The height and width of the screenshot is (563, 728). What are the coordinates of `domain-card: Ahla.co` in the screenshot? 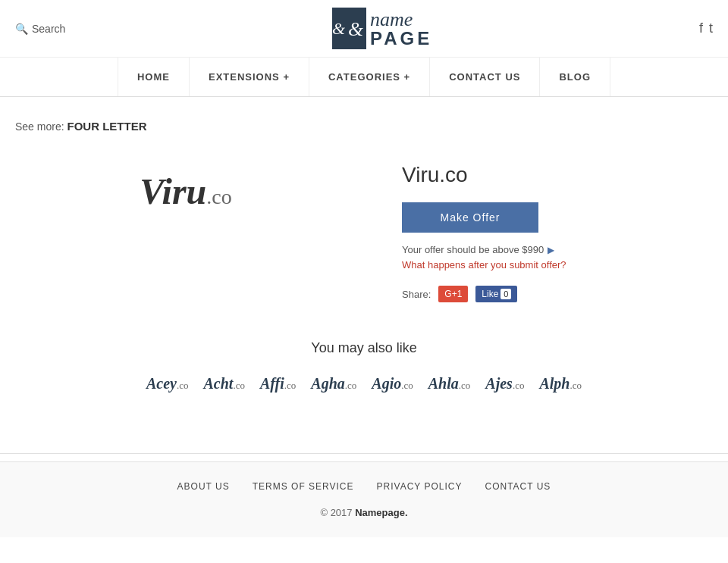 It's located at (450, 383).